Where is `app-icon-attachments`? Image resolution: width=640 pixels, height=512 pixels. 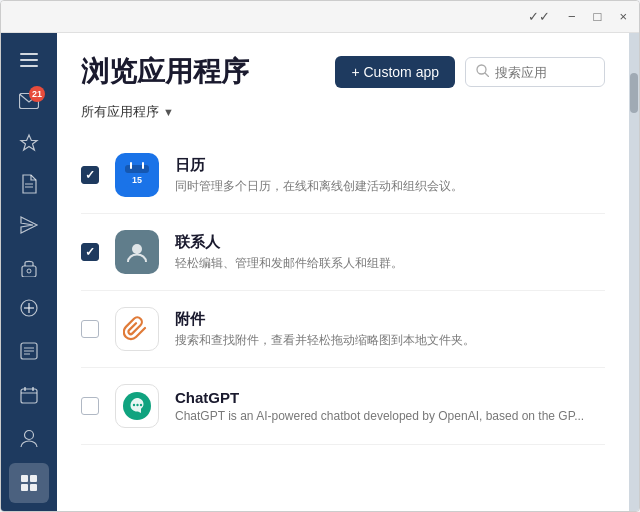
app-icon-attachments is located at coordinates (137, 329).